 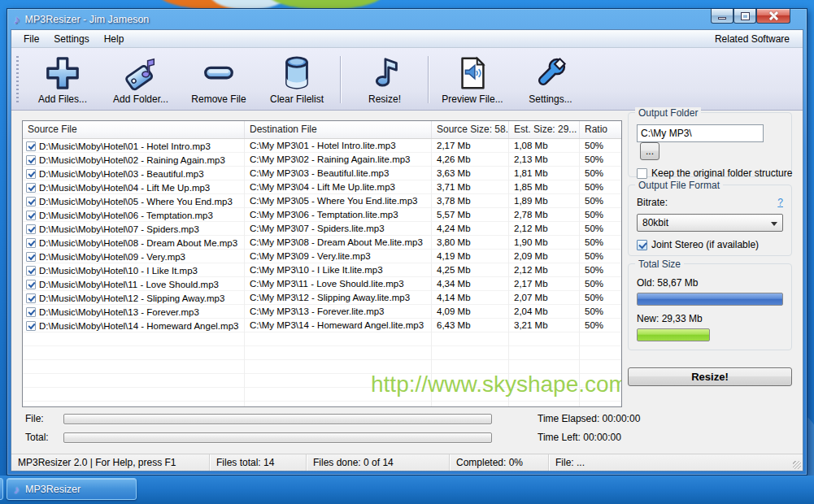 What do you see at coordinates (128, 285) in the screenshot?
I see `source-file-path: D:\Music\Moby\Hotel\11 - Love Should.mp3` at bounding box center [128, 285].